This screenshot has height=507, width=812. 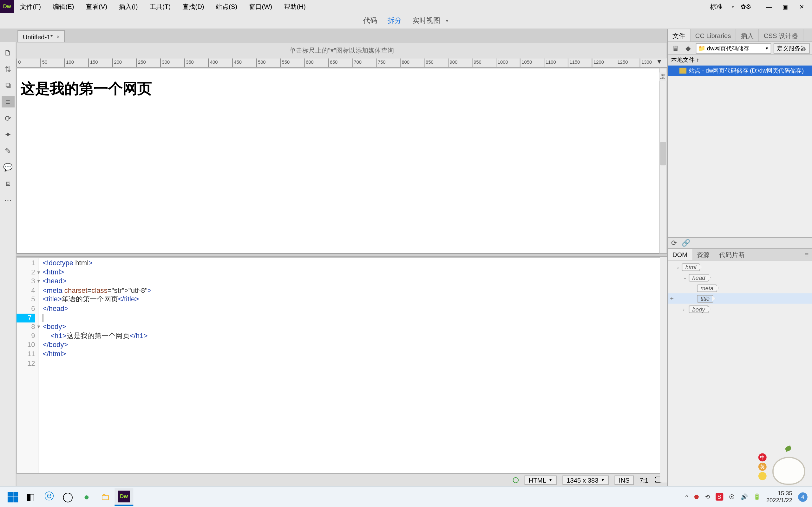 I want to click on tool-split-vert-icon: ⇅, so click(x=8, y=69).